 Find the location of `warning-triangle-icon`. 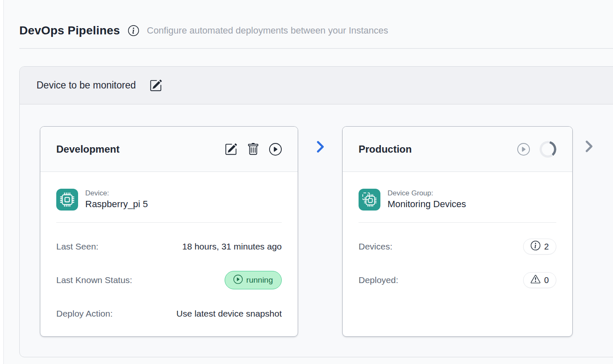

warning-triangle-icon is located at coordinates (536, 280).